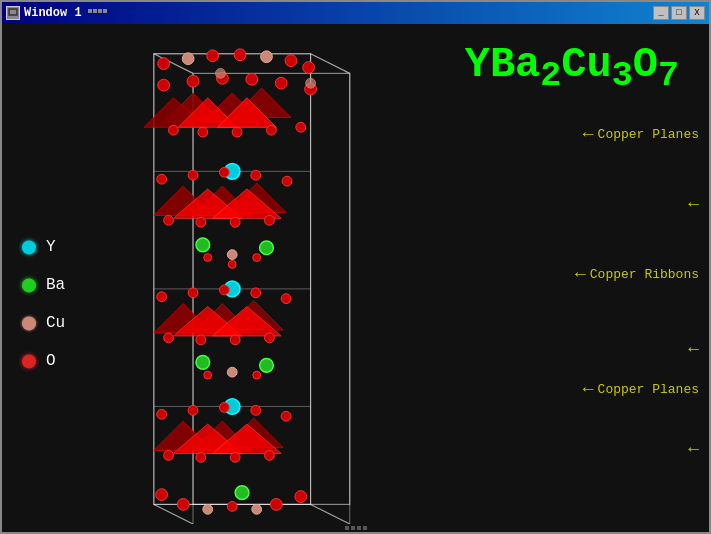 The width and height of the screenshot is (711, 534). I want to click on maximize-button: □, so click(679, 13).